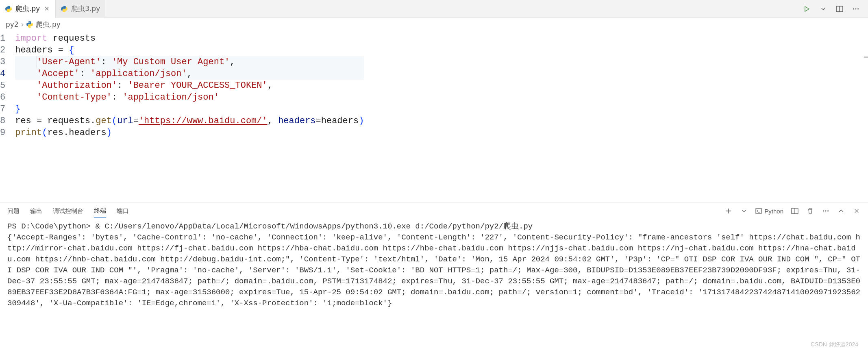 This screenshot has width=868, height=350. What do you see at coordinates (69, 62) in the screenshot?
I see `dict-key: 'User-Agent'` at bounding box center [69, 62].